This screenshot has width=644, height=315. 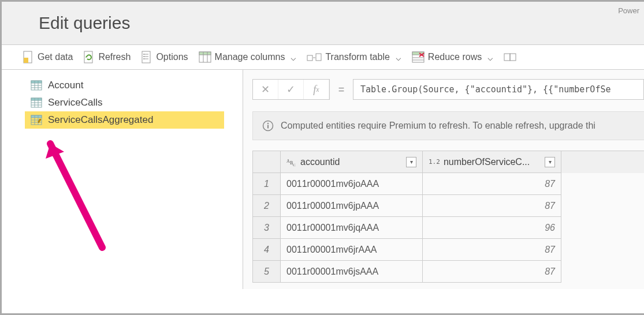 I want to click on cancel-formula-button: ✕, so click(x=266, y=89).